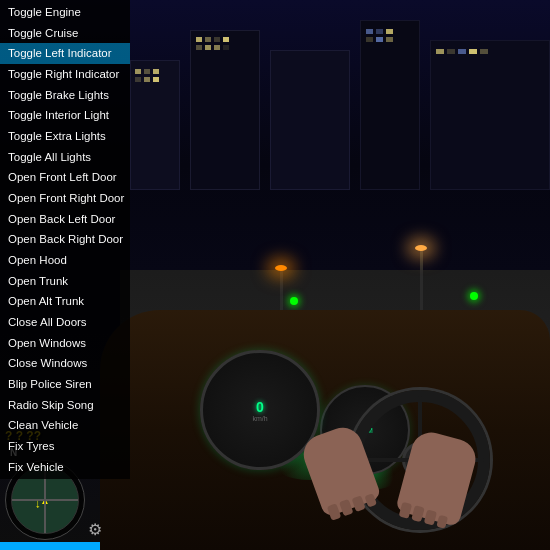 The height and width of the screenshot is (550, 550). What do you see at coordinates (65, 446) in the screenshot?
I see `menu-item-21: Fix Tyres` at bounding box center [65, 446].